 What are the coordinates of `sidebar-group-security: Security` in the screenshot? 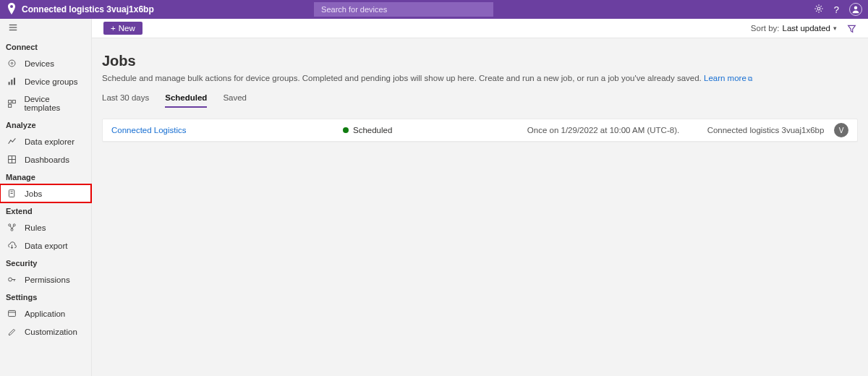 It's located at (46, 262).